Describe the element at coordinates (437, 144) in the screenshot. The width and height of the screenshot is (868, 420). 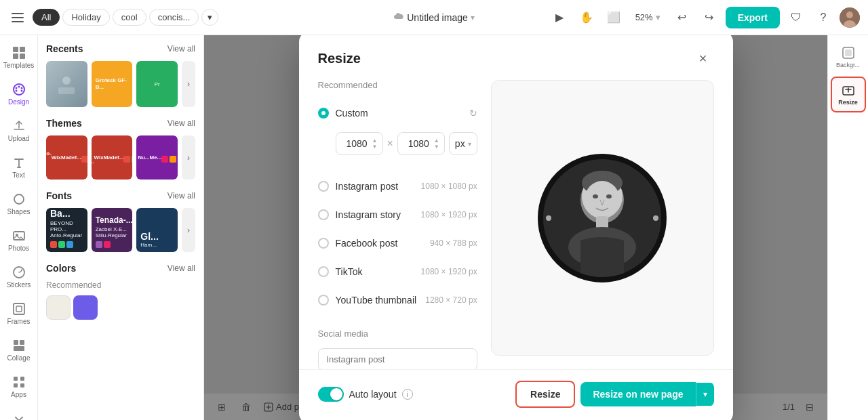
I see `height-spinner: ▲▼` at that location.